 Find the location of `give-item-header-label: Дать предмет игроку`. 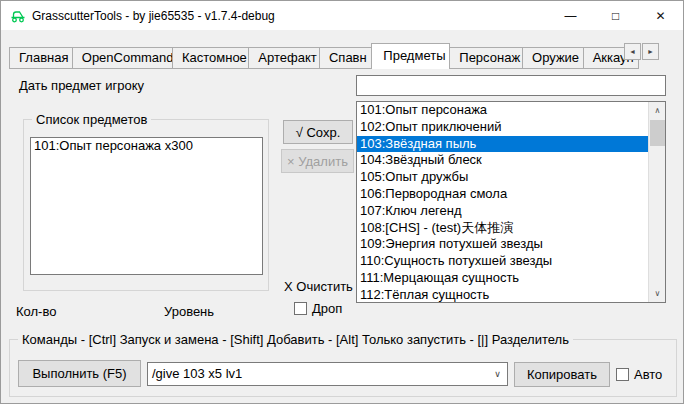

give-item-header-label: Дать предмет игроку is located at coordinates (82, 86).